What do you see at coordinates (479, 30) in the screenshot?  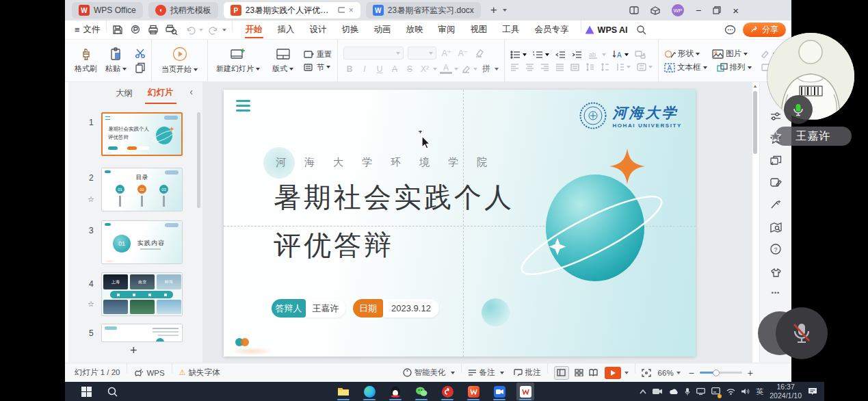 I see `menu-item-view: 视图` at bounding box center [479, 30].